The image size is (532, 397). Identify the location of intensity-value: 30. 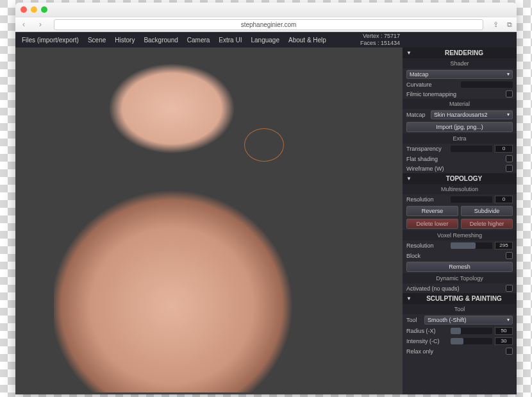
(504, 341).